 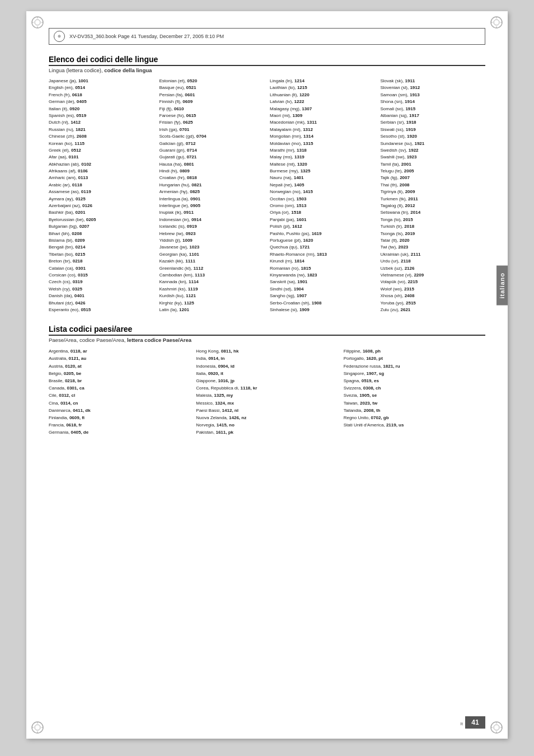 What do you see at coordinates (322, 185) in the screenshot?
I see `list-item: Nepali (ne), 1405` at bounding box center [322, 185].